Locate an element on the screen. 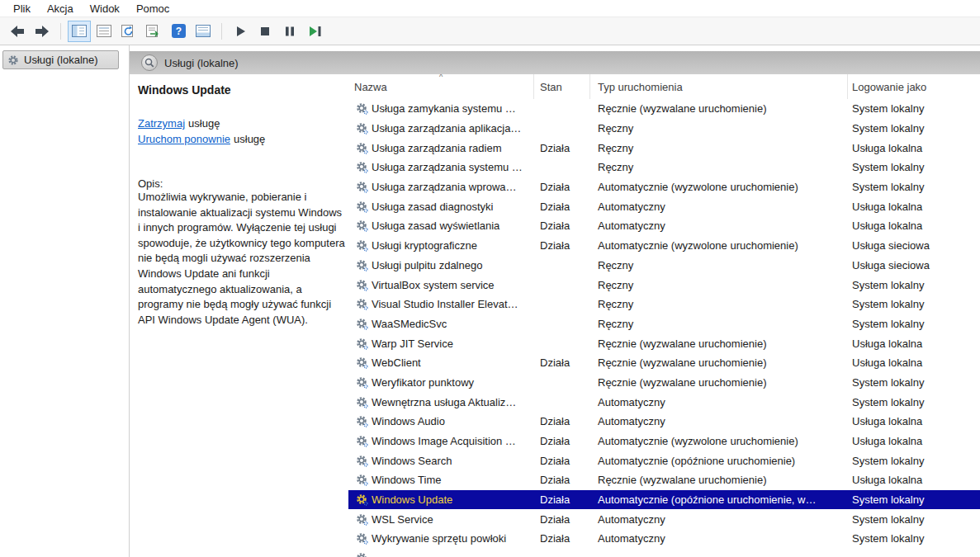 The image size is (980, 557). service-row: Wewnętrzna usługa Aktualiz… Automatyczny… is located at coordinates (664, 402).